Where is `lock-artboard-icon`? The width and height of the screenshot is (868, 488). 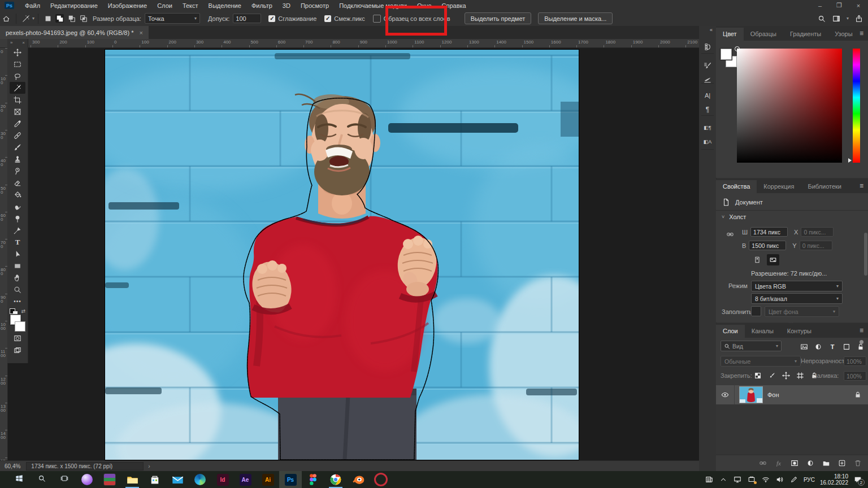
lock-artboard-icon is located at coordinates (800, 376).